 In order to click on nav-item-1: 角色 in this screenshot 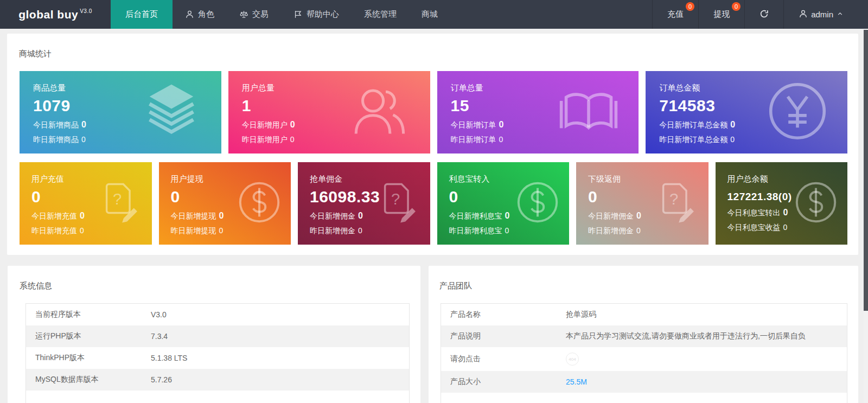, I will do `click(200, 14)`.